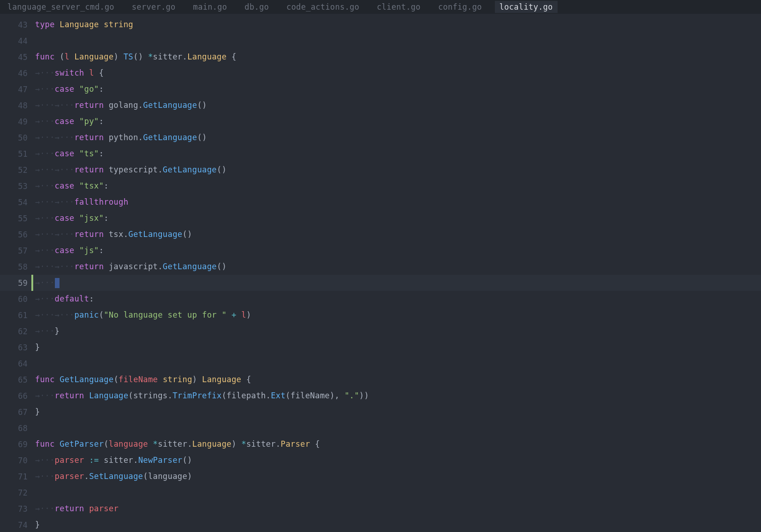  Describe the element at coordinates (380, 396) in the screenshot. I see `code-line: 66→···return Language(strings.TrimPrefix…` at that location.